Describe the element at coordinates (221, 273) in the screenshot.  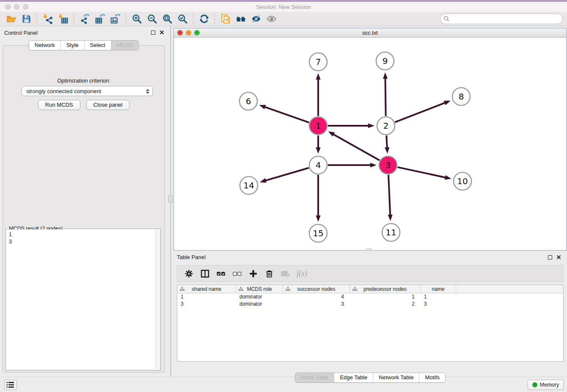
I see `select-all-checkboxes-icon` at that location.